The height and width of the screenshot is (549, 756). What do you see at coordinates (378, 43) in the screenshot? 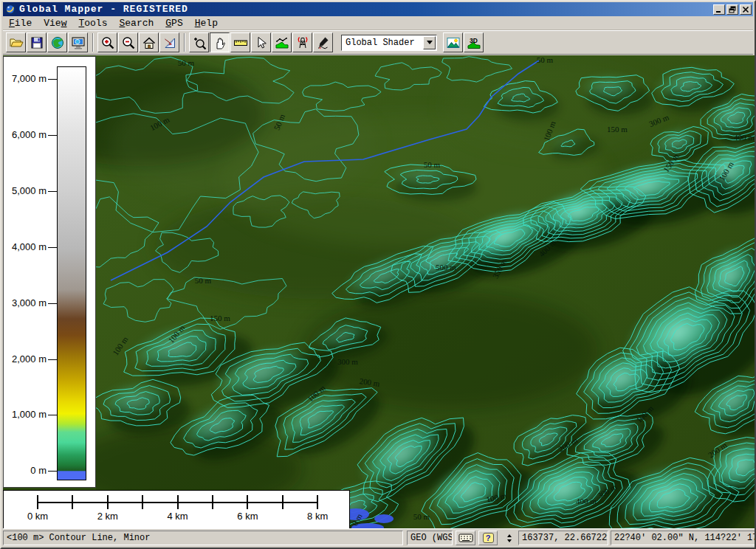
I see `toolbar: Global Shader 3D` at bounding box center [378, 43].